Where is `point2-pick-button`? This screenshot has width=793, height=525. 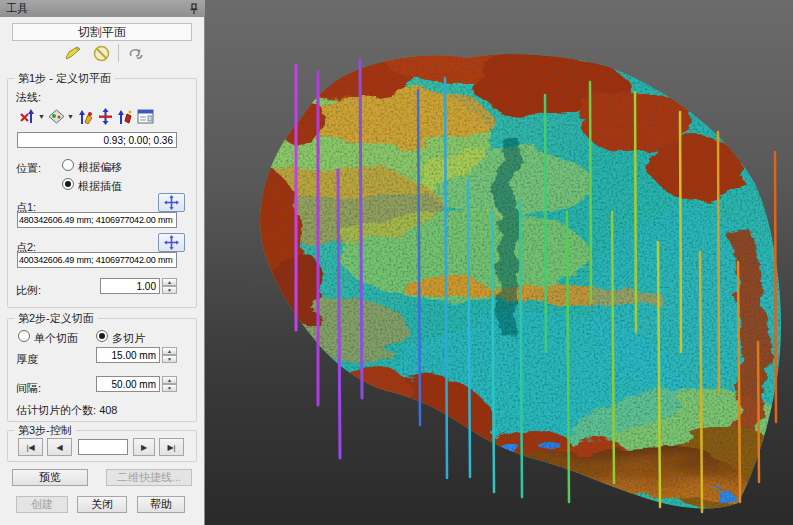 point2-pick-button is located at coordinates (172, 242).